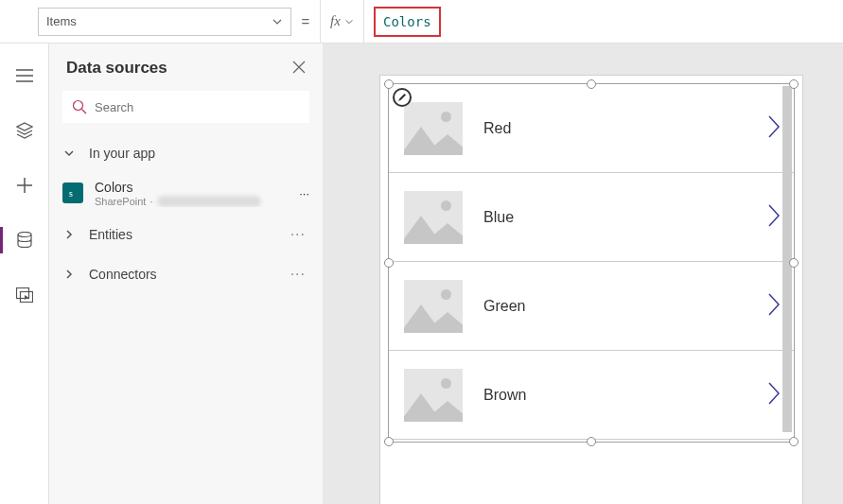  What do you see at coordinates (191, 193) in the screenshot?
I see `datasource-text: Colors SharePoint·` at bounding box center [191, 193].